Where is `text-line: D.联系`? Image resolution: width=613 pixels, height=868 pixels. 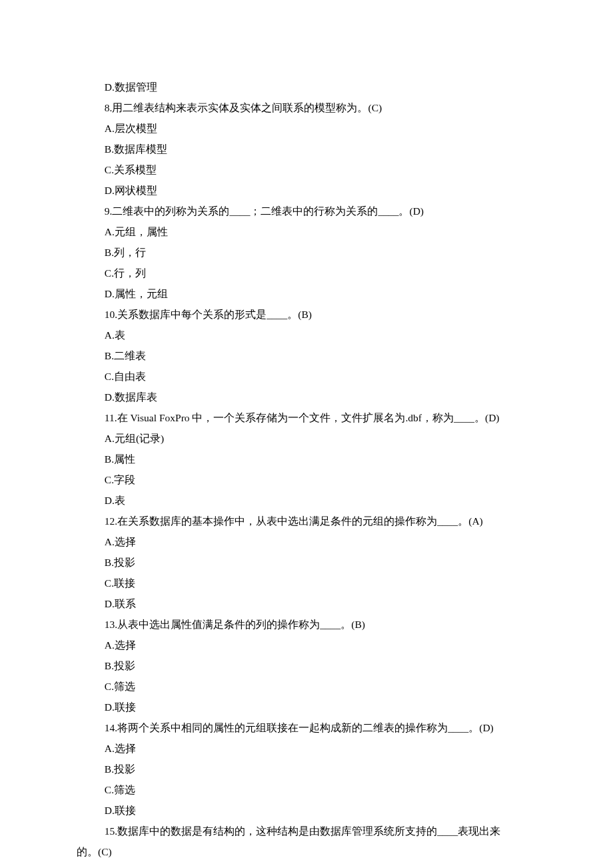
text-line: D.联系 is located at coordinates (306, 604).